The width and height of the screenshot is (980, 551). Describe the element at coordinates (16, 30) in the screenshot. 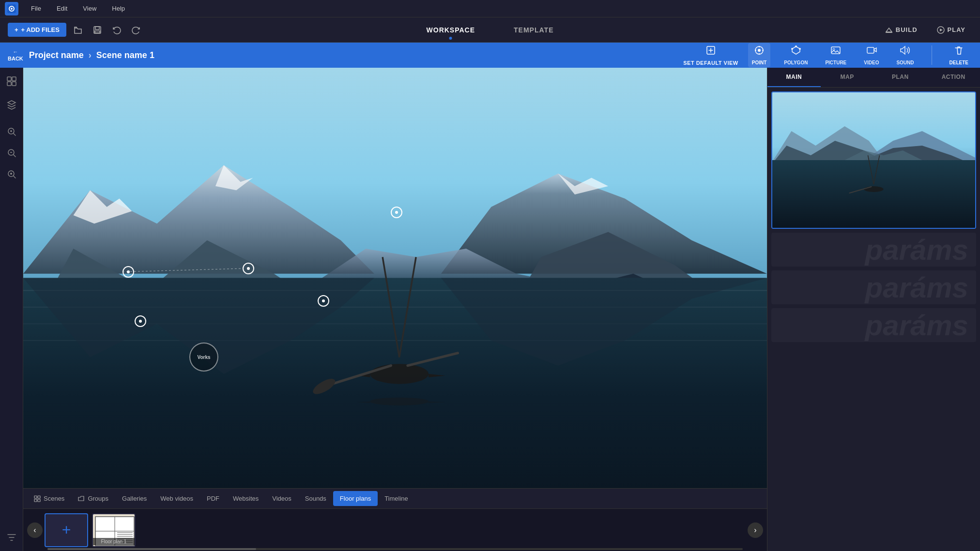

I see `add-icon: +` at that location.